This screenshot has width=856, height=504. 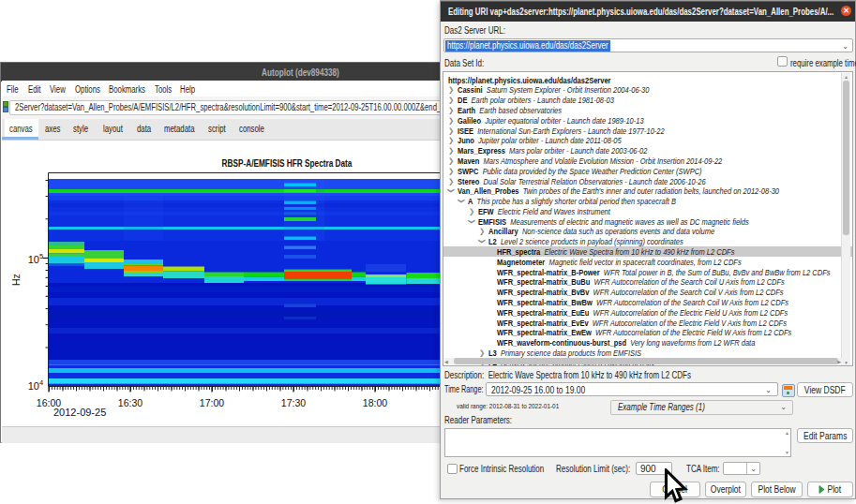 What do you see at coordinates (212, 403) in the screenshot?
I see `svg-text: 17:00` at bounding box center [212, 403].